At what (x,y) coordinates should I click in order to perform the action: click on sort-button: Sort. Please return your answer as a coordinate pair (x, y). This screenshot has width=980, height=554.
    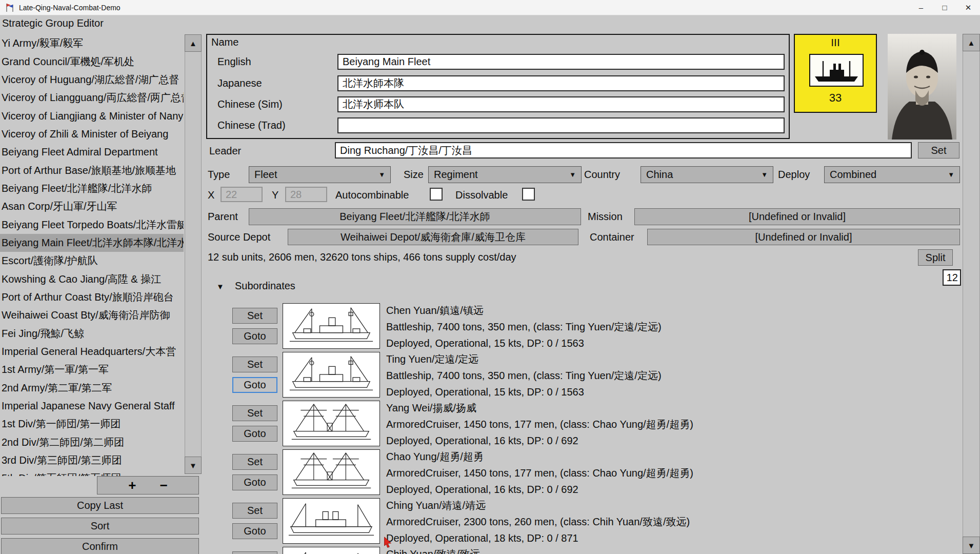
    Looking at the image, I should click on (100, 526).